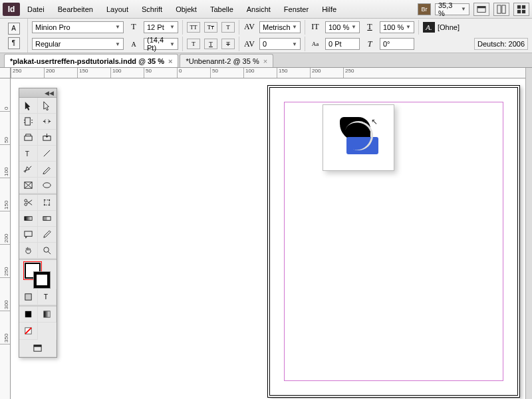 This screenshot has height=399, width=532. Describe the element at coordinates (29, 106) in the screenshot. I see `selection-tool` at that location.